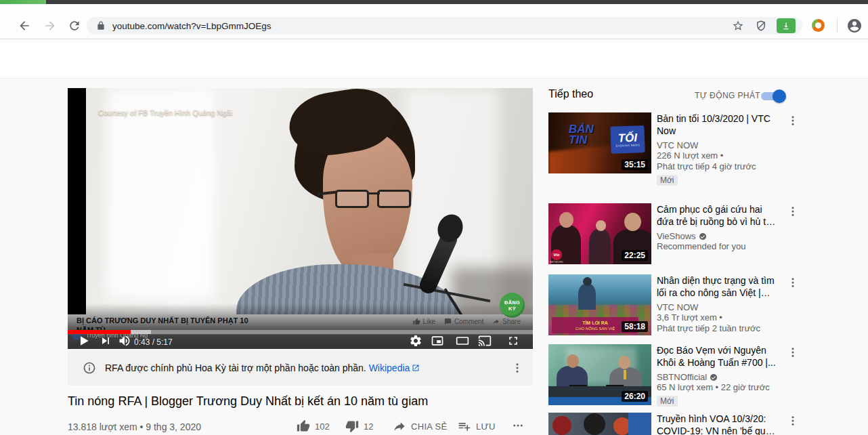 The width and height of the screenshot is (868, 435). What do you see at coordinates (717, 388) in the screenshot?
I see `view-count: 65 N lượt xem • 22 giờ trước` at bounding box center [717, 388].